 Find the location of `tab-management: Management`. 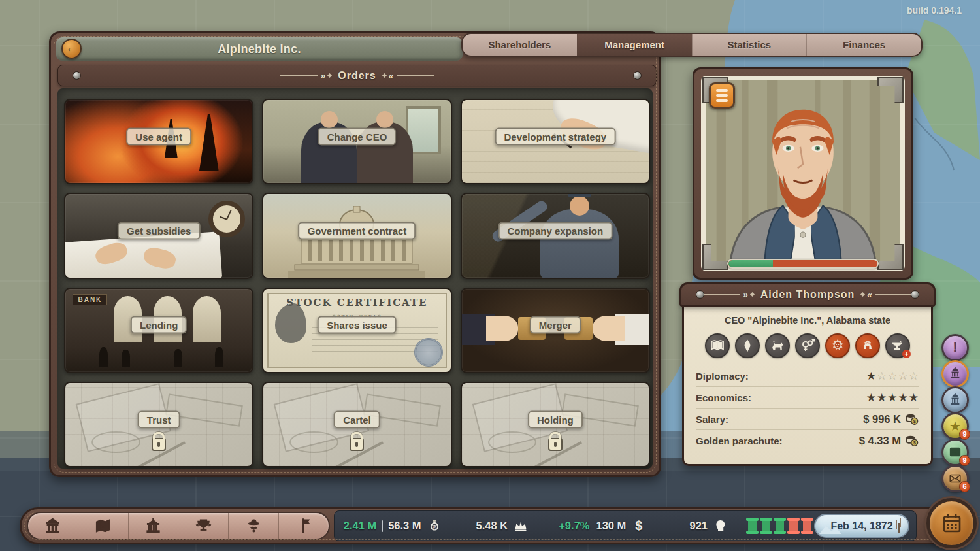

tab-management: Management is located at coordinates (634, 44).